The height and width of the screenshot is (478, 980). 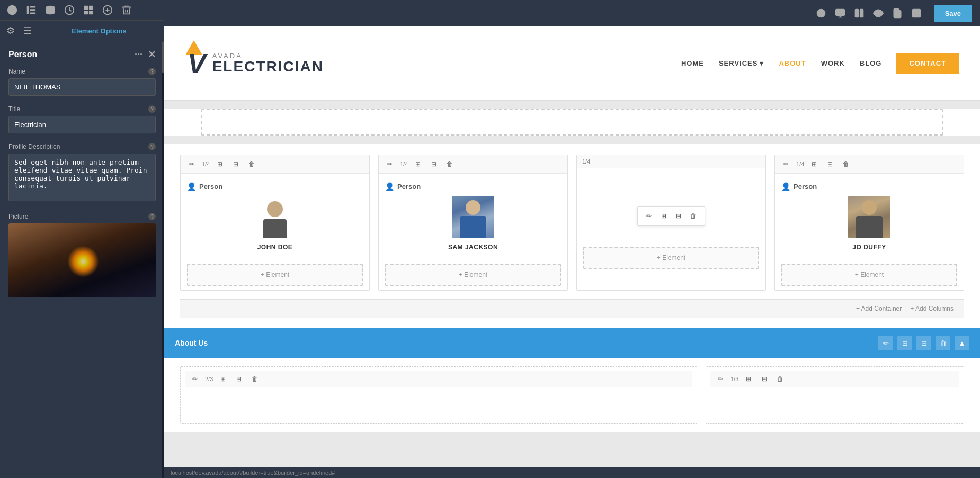 What do you see at coordinates (916, 13) in the screenshot?
I see `template-icon` at bounding box center [916, 13].